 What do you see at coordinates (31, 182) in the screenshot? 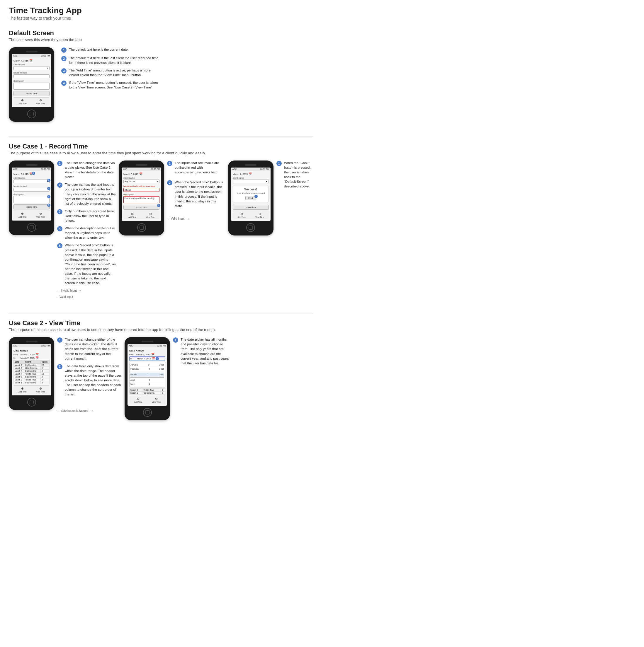
I see `client-input: 2 ▼` at bounding box center [31, 182].